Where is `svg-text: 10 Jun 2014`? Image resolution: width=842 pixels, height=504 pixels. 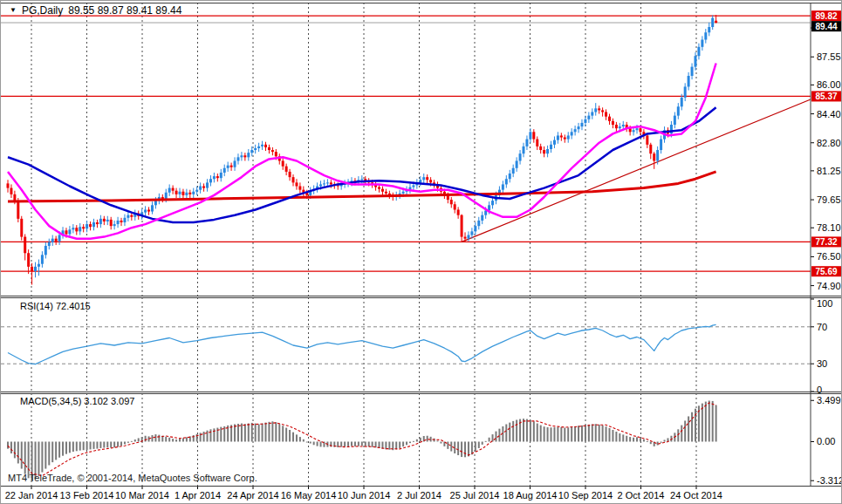 svg-text: 10 Jun 2014 is located at coordinates (365, 495).